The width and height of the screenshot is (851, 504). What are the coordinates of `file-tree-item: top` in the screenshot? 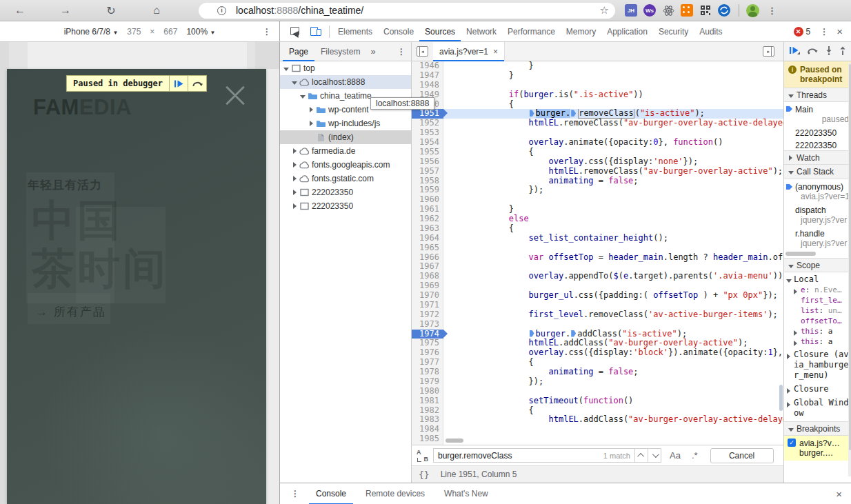 It's located at (346, 68).